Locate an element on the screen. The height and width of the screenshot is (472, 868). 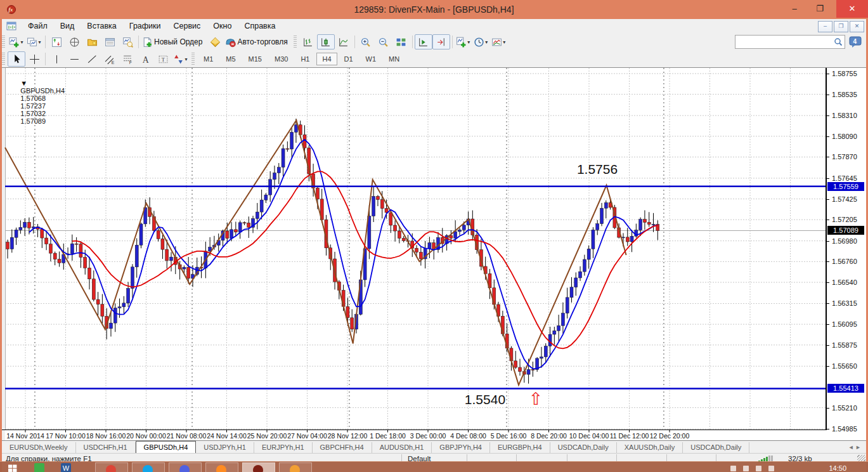
zoom-in-button is located at coordinates (366, 42).